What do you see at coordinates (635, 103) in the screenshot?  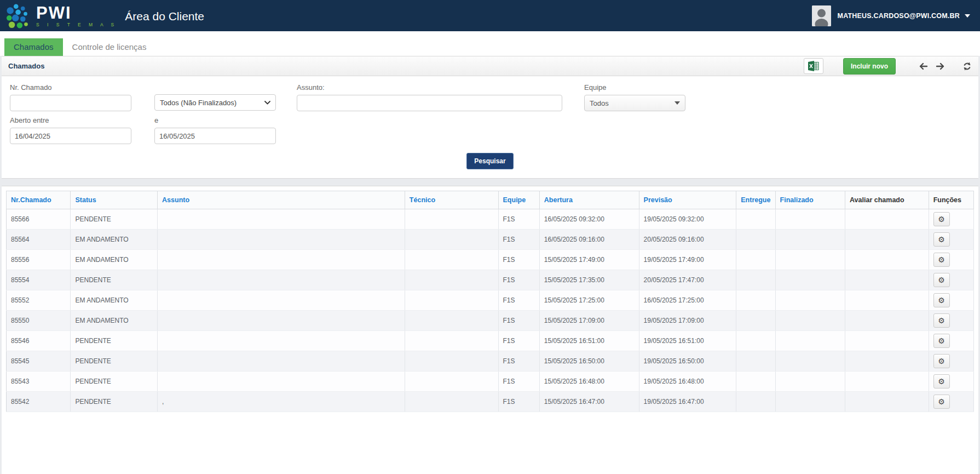 I see `equipe-select: Todos` at bounding box center [635, 103].